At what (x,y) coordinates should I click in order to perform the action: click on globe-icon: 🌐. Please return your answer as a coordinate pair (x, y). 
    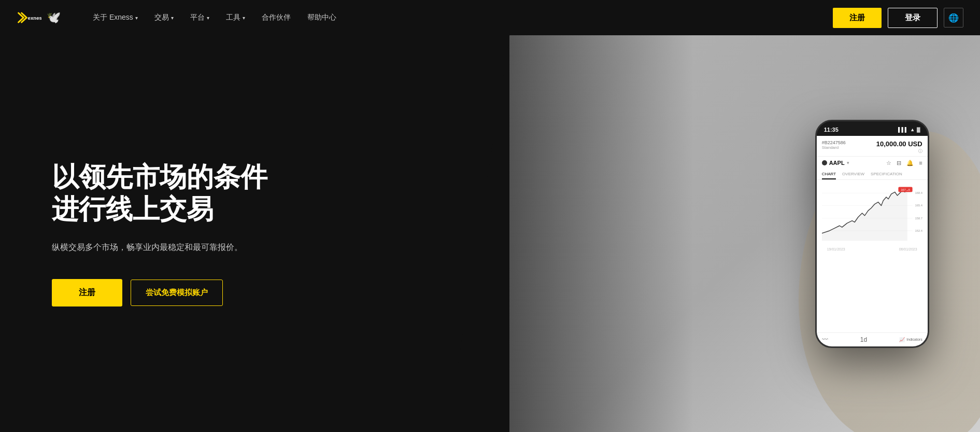
    Looking at the image, I should click on (954, 18).